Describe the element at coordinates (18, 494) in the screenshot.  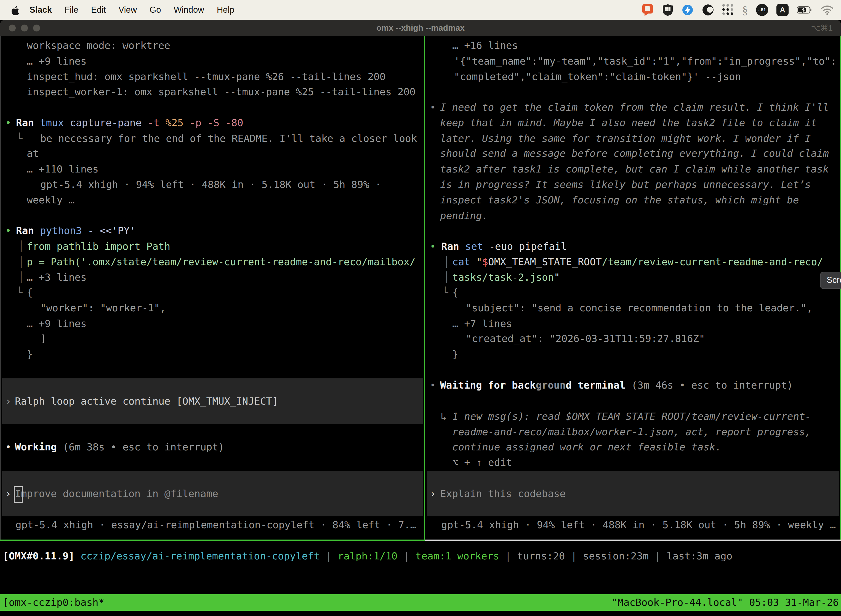
I see `text-cursor` at that location.